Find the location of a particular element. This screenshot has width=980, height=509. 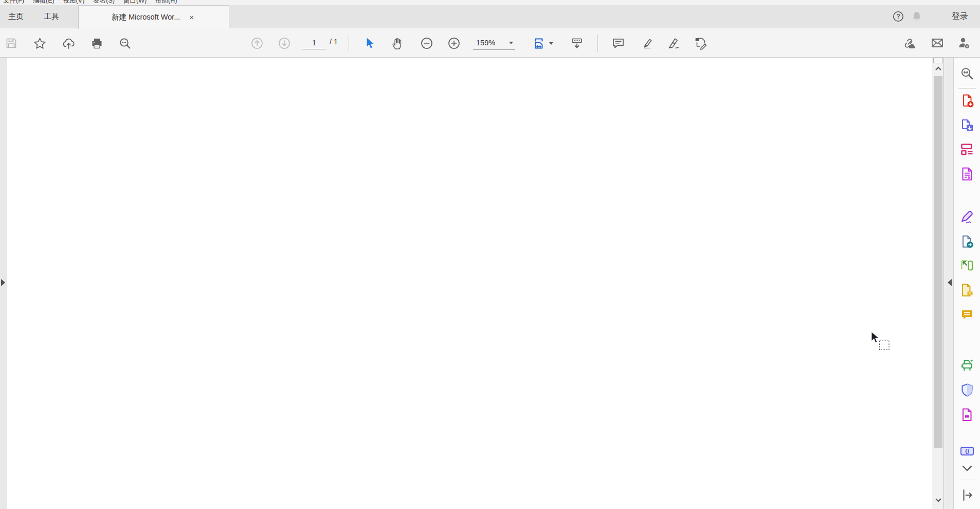

scroll-up-icon is located at coordinates (938, 68).